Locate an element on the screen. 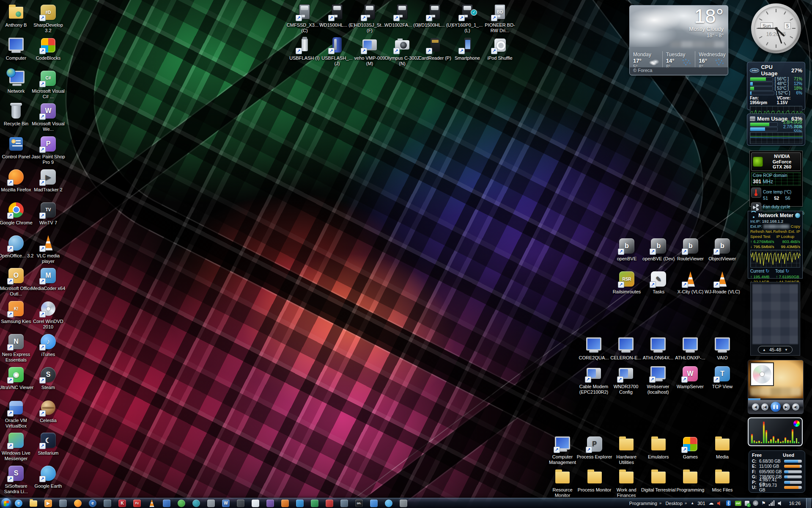 The height and width of the screenshot is (508, 812). toolbar-desktop: Desktop» is located at coordinates (676, 503).